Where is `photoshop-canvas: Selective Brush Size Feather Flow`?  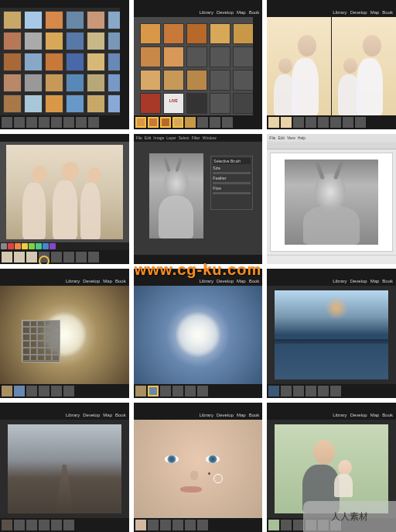
photoshop-canvas: Selective Brush Size Feather Flow is located at coordinates (198, 198).